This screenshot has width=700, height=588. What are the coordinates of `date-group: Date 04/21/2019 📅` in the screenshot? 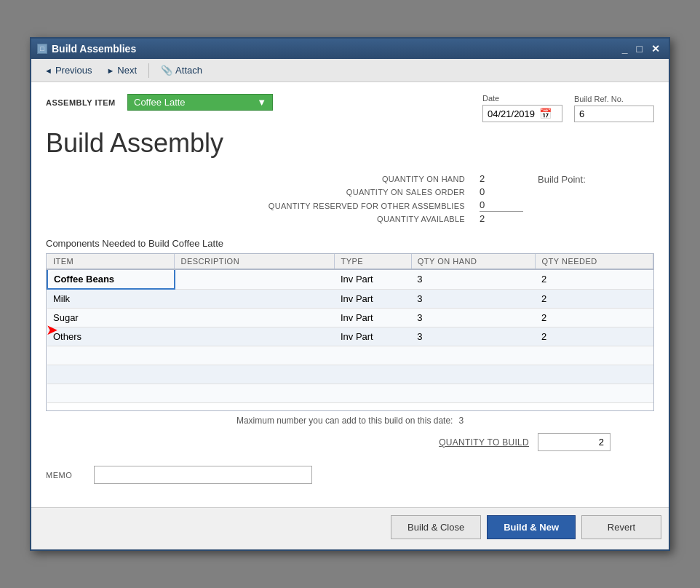 It's located at (522, 108).